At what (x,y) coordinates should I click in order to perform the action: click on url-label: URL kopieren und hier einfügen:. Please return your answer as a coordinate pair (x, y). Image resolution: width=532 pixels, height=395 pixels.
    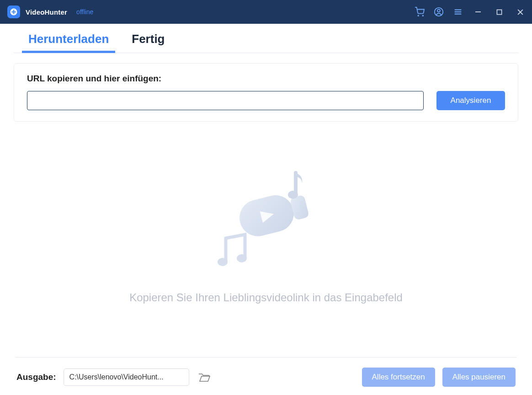
    Looking at the image, I should click on (266, 79).